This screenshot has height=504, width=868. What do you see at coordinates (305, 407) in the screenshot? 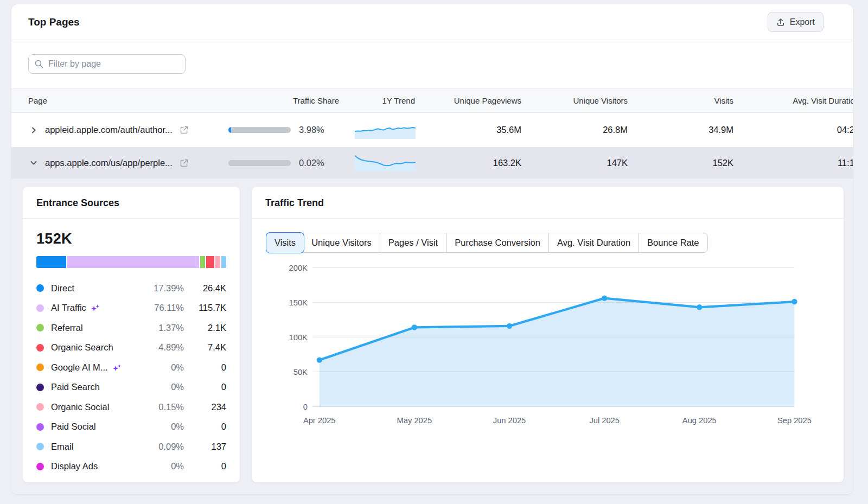
I see `y-axis-label: 0` at bounding box center [305, 407].